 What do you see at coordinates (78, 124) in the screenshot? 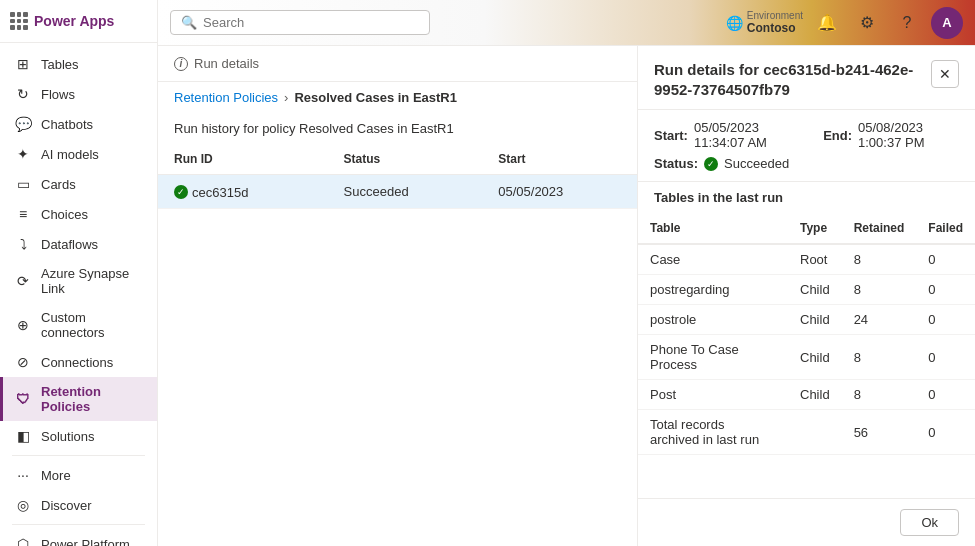
I see `sidebar-item-chatbots: 💬 Chatbots` at bounding box center [78, 124].